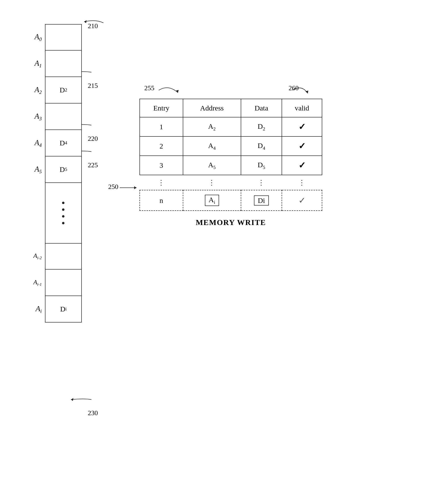 This screenshot has height=484, width=448. Describe the element at coordinates (302, 146) in the screenshot. I see `cell-valid-2: ✓` at that location.